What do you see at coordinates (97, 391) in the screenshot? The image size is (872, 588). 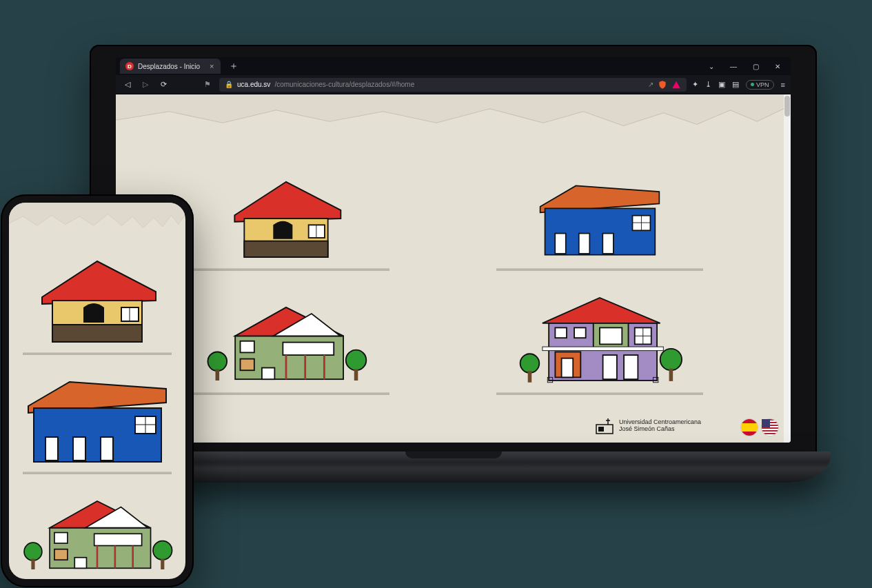 I see `phone-mockup` at bounding box center [97, 391].